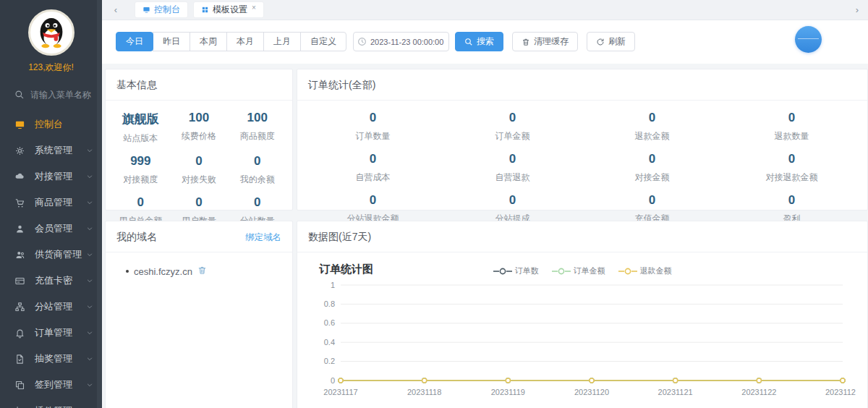 Image resolution: width=868 pixels, height=408 pixels. What do you see at coordinates (516, 271) in the screenshot?
I see `legend-item: 订单数` at bounding box center [516, 271].